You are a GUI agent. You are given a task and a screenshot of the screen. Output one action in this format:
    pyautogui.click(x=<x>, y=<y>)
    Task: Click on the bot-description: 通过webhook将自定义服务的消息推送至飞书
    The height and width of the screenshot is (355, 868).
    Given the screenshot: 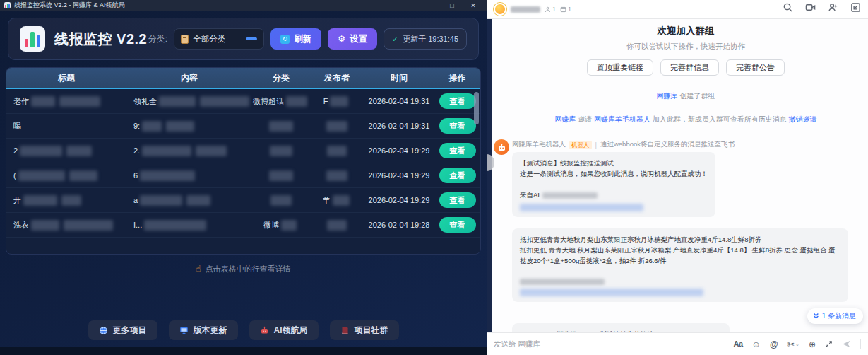 What is the action you would take?
    pyautogui.click(x=667, y=144)
    